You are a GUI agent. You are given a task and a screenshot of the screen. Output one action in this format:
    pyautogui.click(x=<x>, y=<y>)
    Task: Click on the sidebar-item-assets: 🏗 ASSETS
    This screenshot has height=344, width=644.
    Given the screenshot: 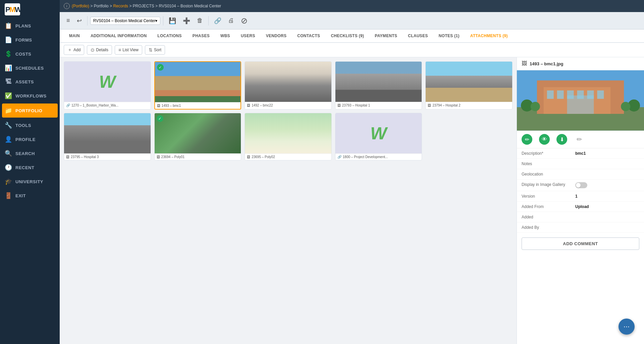 What is the action you would take?
    pyautogui.click(x=30, y=82)
    